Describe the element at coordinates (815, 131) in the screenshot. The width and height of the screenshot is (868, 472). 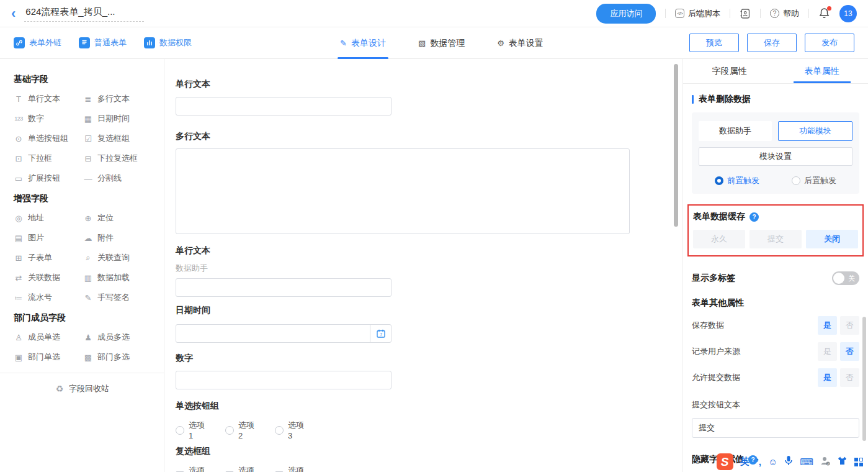
I see `func-module-button: 功能模块` at that location.